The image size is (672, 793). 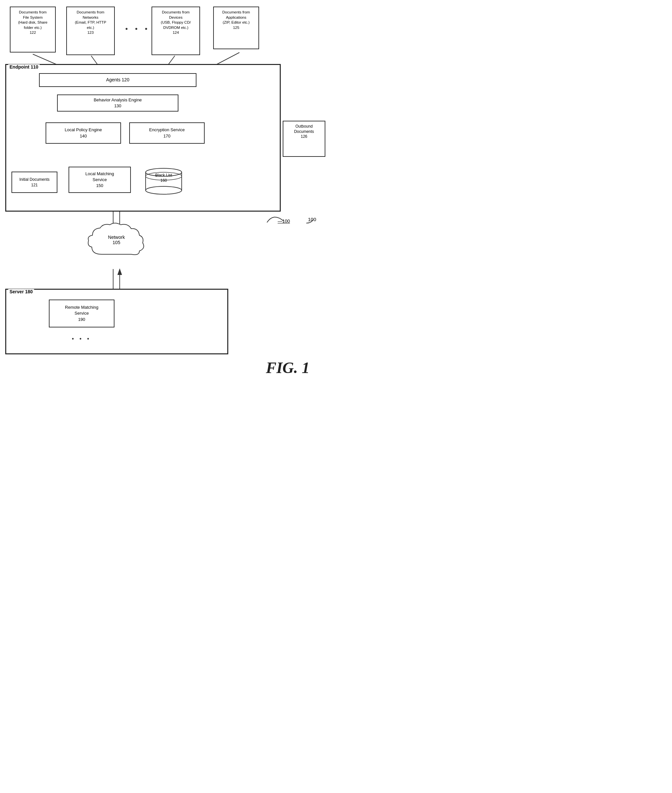 What do you see at coordinates (82, 313) in the screenshot?
I see `remote-matching-service-box: Remote Matching Service 190` at bounding box center [82, 313].